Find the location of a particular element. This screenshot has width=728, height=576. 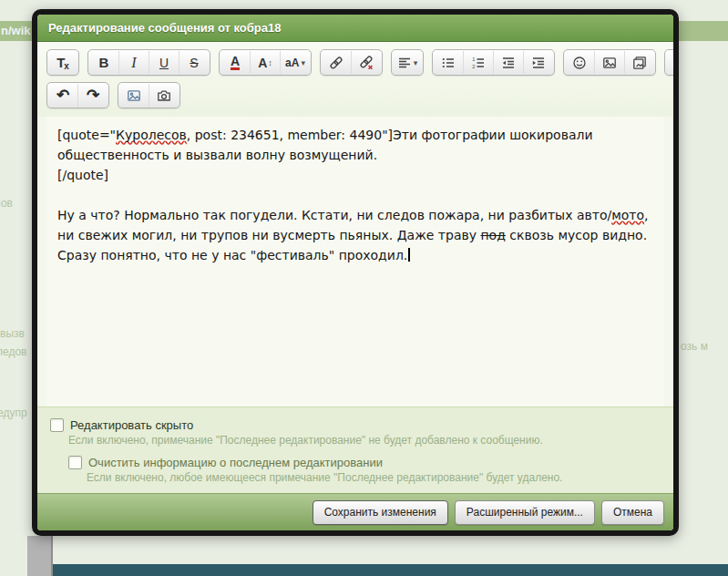

redo-button: ↷ is located at coordinates (93, 95).